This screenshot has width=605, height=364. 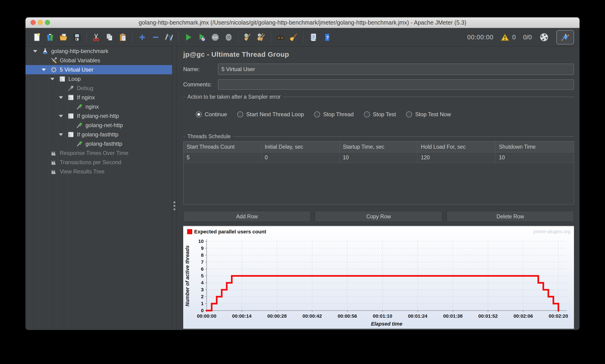 I want to click on active-threads-status: 0/0, so click(x=527, y=37).